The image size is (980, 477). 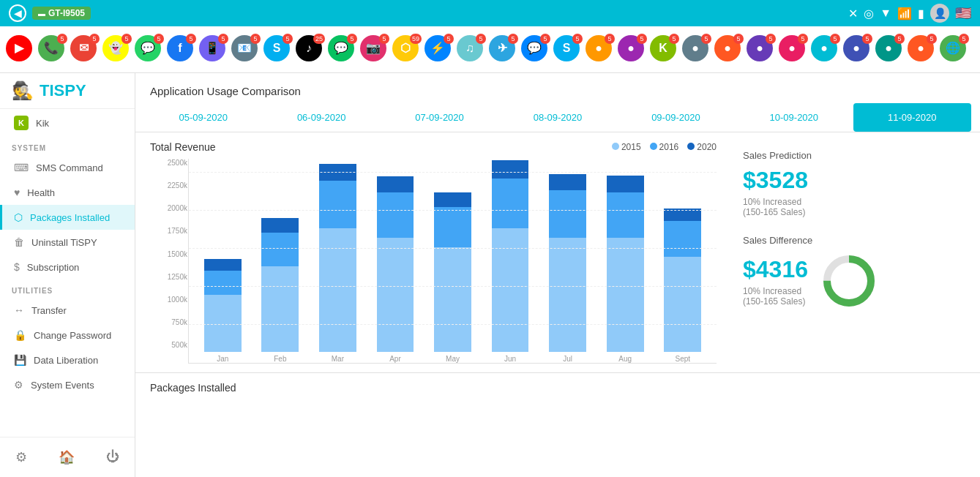 What do you see at coordinates (890, 50) in the screenshot?
I see `app-icon-app9: ●5` at bounding box center [890, 50].